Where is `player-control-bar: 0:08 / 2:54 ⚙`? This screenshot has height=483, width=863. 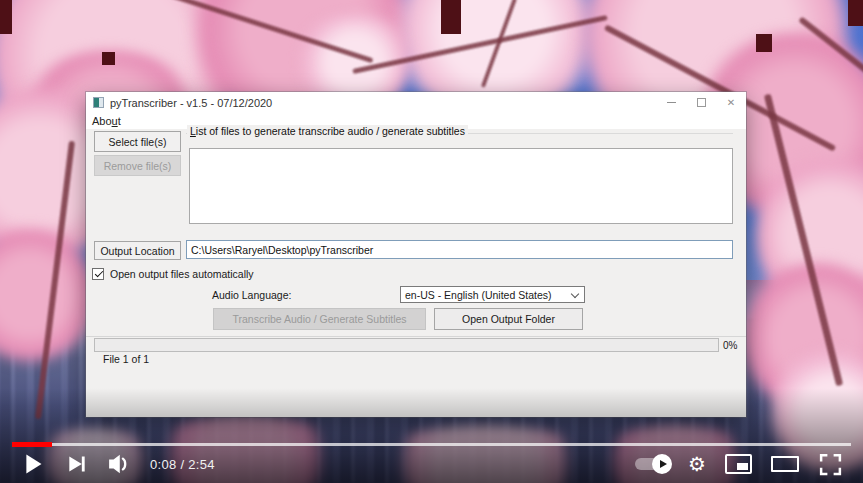
player-control-bar: 0:08 / 2:54 ⚙ is located at coordinates (432, 464).